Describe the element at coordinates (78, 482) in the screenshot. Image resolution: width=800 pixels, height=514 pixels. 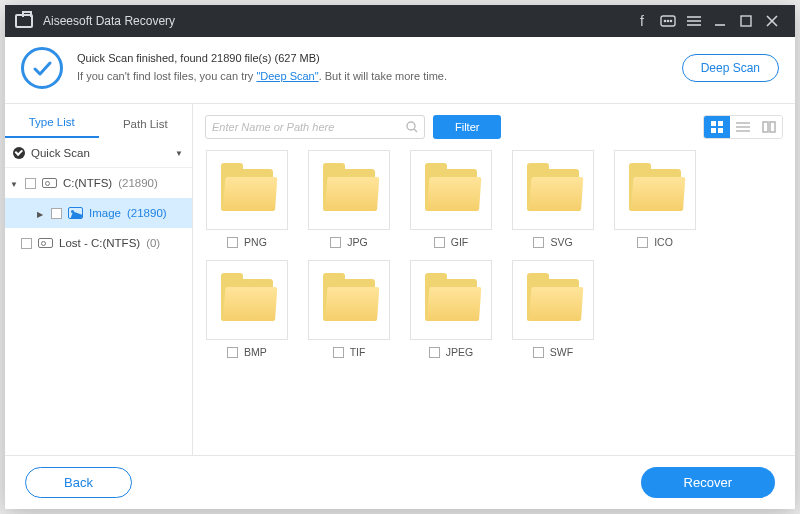
I see `back-button: Back` at that location.